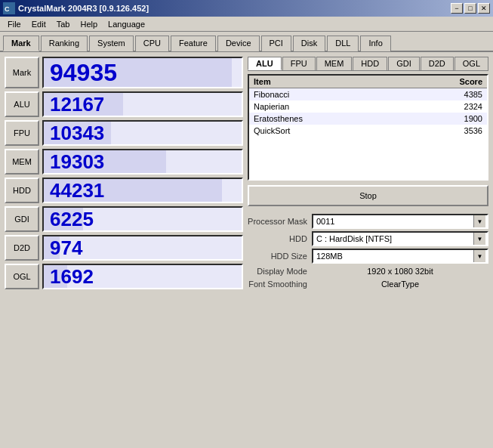 The width and height of the screenshot is (493, 448). Describe the element at coordinates (74, 162) in the screenshot. I see `mem-score-value: 19303` at that location.